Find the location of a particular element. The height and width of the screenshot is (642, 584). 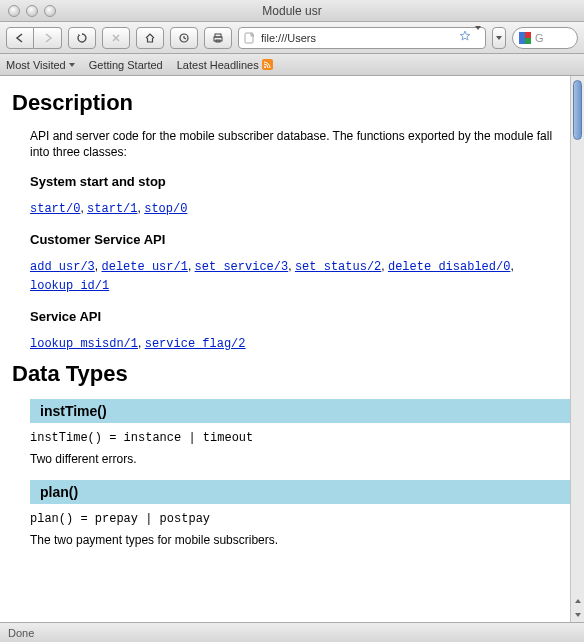

link-fn: lookup_id/1 is located at coordinates (70, 286).